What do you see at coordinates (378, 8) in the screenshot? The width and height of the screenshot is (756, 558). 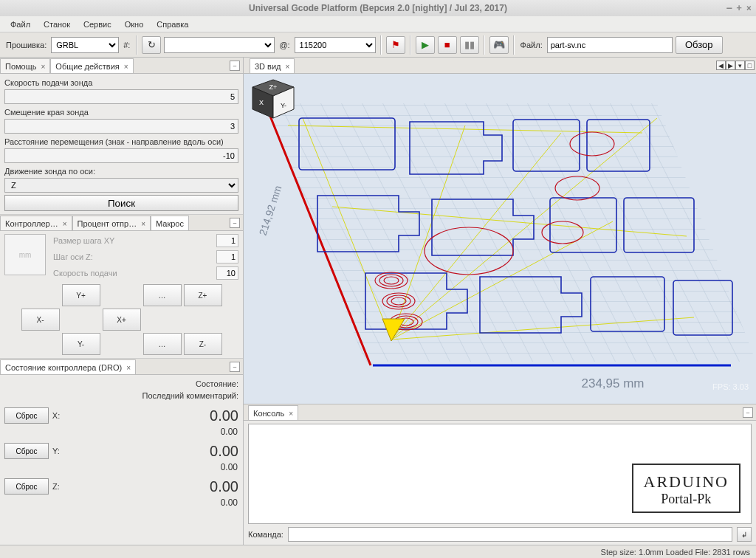 I see `window-title: Universal Gcode Platform (Версия 2.0 [ni…` at bounding box center [378, 8].